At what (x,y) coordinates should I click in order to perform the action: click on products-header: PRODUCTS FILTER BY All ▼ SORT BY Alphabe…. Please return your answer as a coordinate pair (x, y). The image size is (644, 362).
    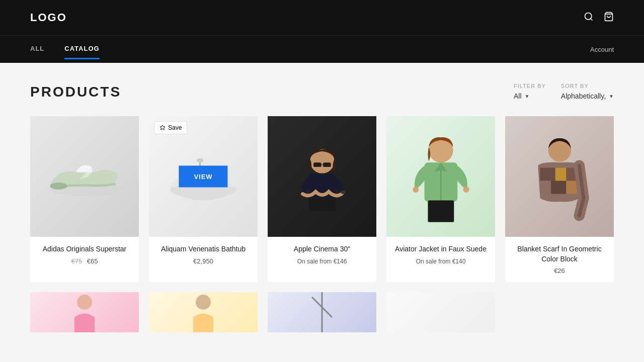
    Looking at the image, I should click on (322, 92).